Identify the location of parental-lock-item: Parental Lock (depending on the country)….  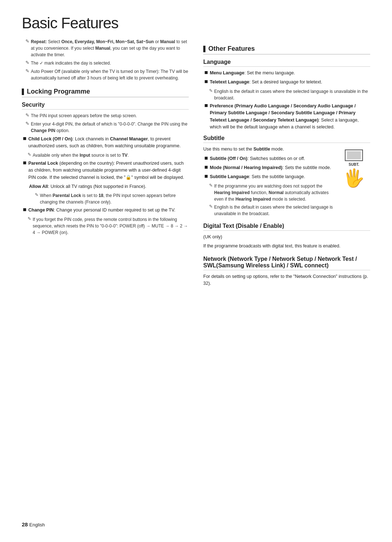
(105, 171).